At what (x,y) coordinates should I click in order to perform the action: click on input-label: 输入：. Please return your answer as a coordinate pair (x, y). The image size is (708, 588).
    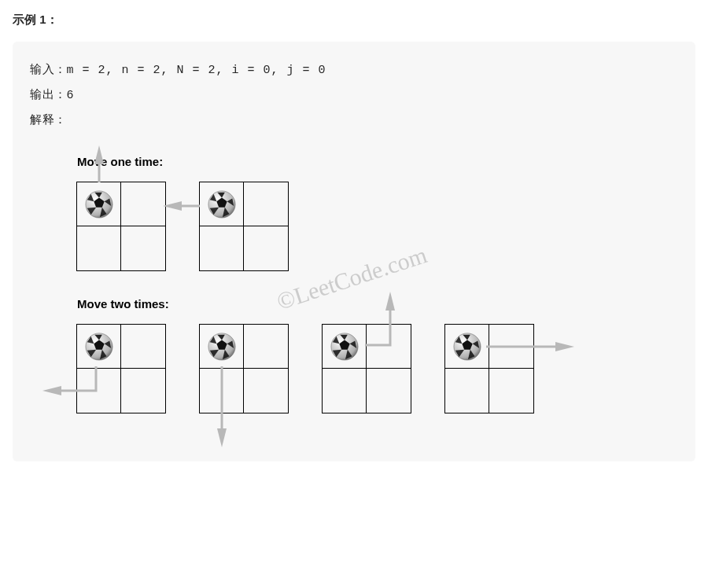
    Looking at the image, I should click on (49, 69).